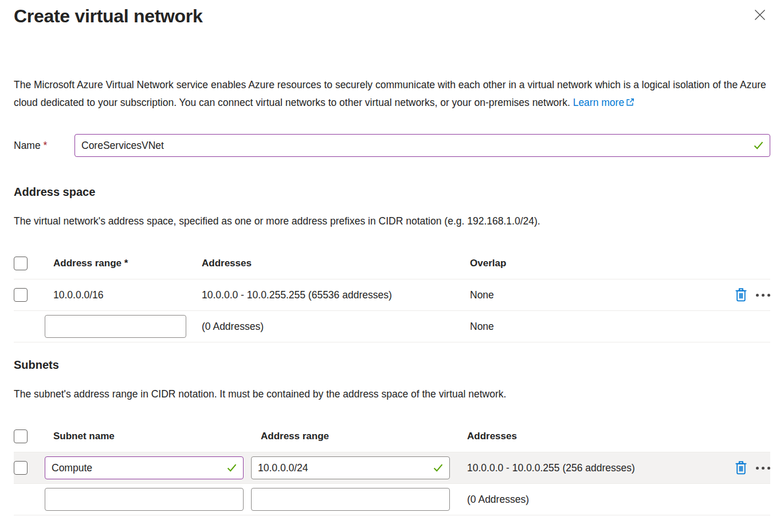  I want to click on name-label-text: Name, so click(28, 145).